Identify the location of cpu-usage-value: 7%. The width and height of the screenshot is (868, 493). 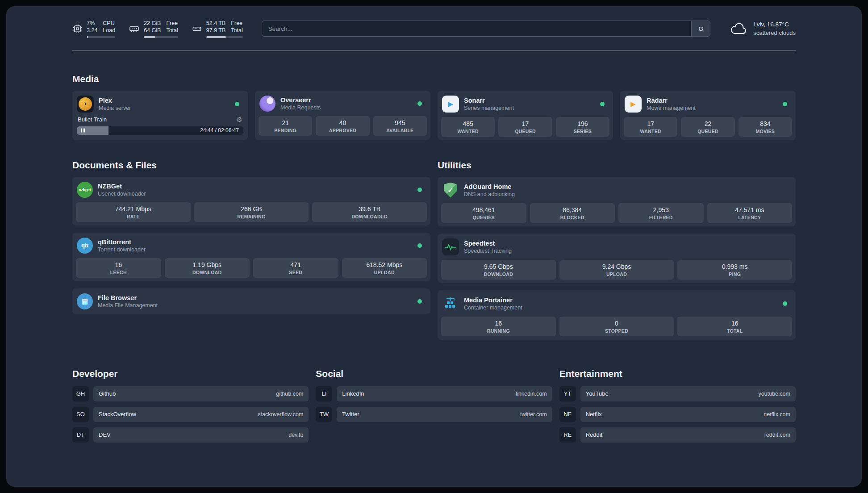
(92, 23).